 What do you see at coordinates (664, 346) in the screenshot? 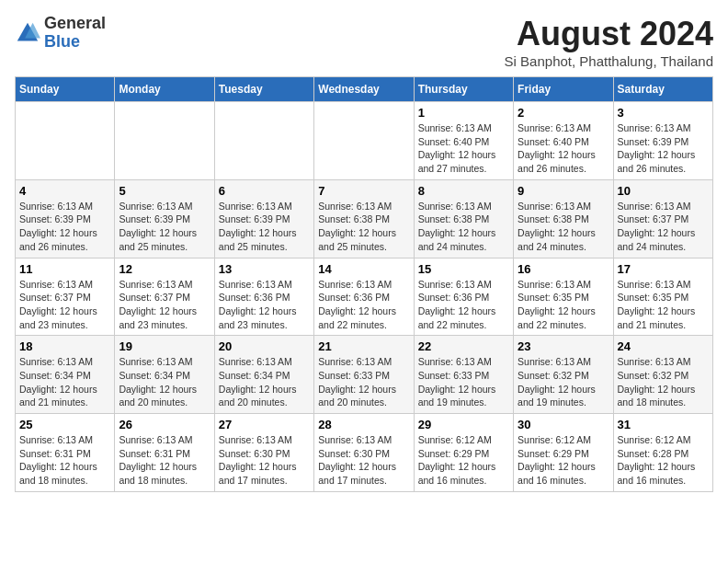
I see `day-number: 24` at bounding box center [664, 346].